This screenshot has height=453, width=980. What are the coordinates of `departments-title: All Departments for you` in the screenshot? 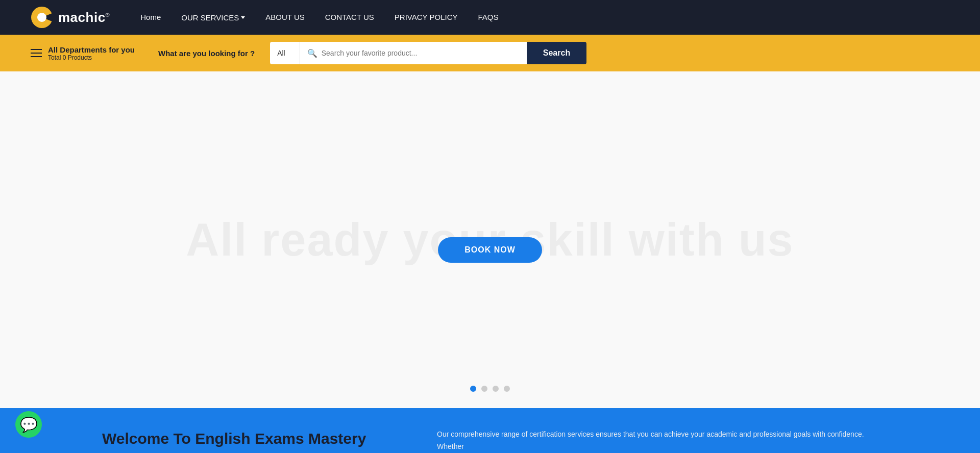 It's located at (91, 50).